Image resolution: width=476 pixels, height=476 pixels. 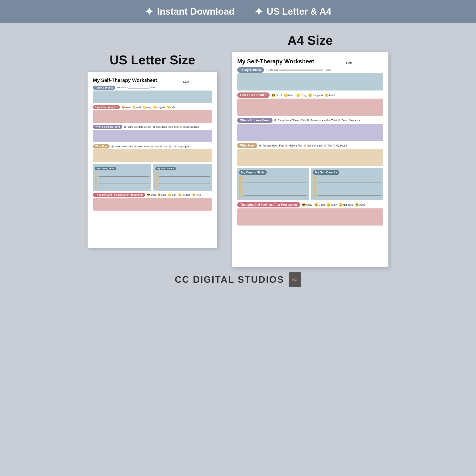 What do you see at coordinates (253, 172) in the screenshot?
I see `coping-col-label-a4: My Coping Skills` at bounding box center [253, 172].